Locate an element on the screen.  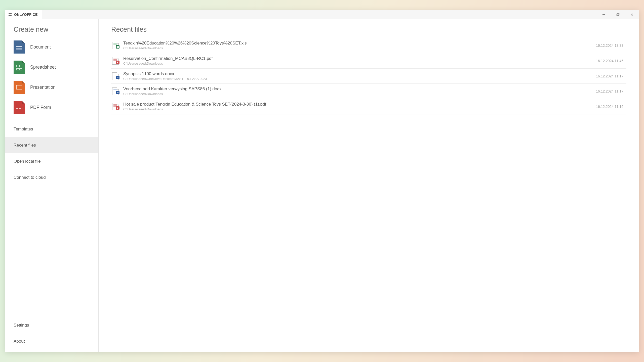
sidebar-divider is located at coordinates (52, 120).